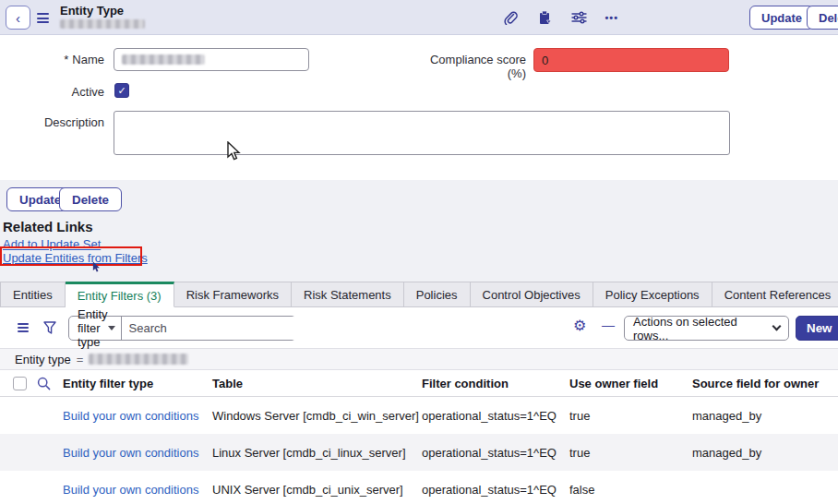 The width and height of the screenshot is (838, 504). Describe the element at coordinates (510, 18) in the screenshot. I see `attachment-icon` at that location.